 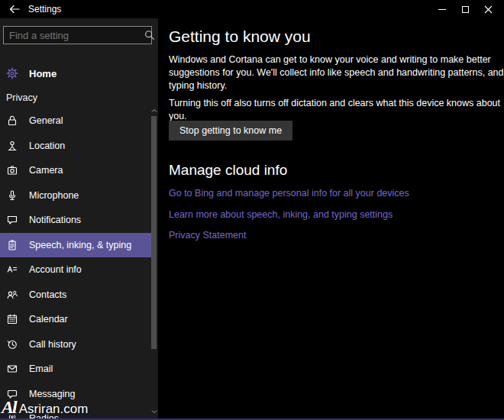 What do you see at coordinates (15, 9) in the screenshot?
I see `back-arrow-icon` at bounding box center [15, 9].